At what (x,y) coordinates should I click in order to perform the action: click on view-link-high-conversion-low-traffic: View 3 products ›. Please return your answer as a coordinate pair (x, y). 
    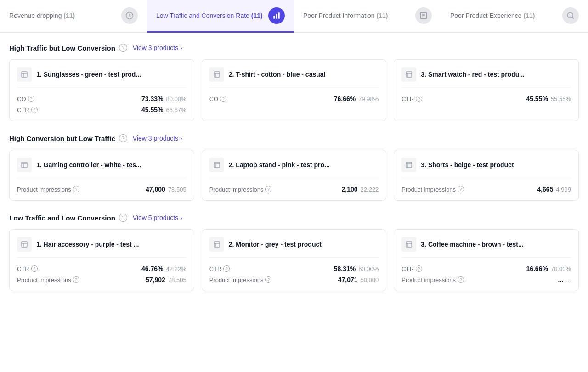
    Looking at the image, I should click on (158, 138).